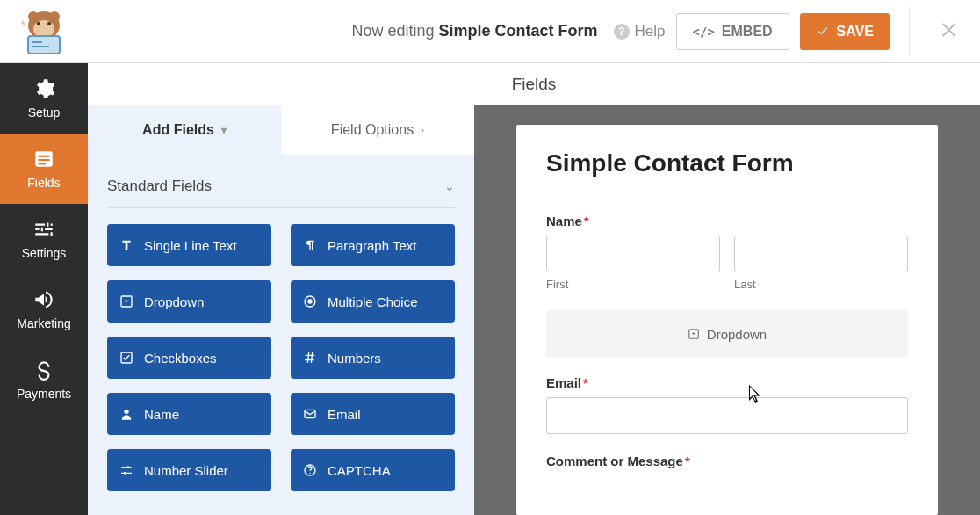 The image size is (980, 515). Describe the element at coordinates (351, 32) in the screenshot. I see `editing-title: Now editing Simple Contact Form` at that location.